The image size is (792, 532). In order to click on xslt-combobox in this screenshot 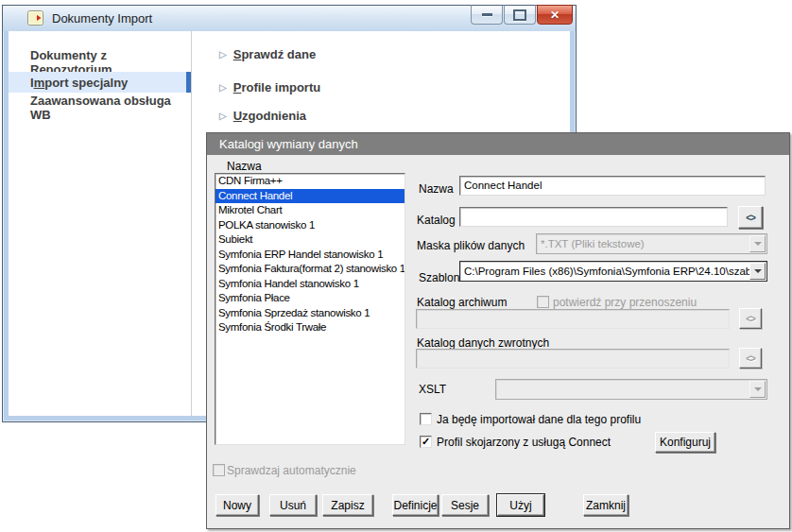, I will do `click(631, 389)`.